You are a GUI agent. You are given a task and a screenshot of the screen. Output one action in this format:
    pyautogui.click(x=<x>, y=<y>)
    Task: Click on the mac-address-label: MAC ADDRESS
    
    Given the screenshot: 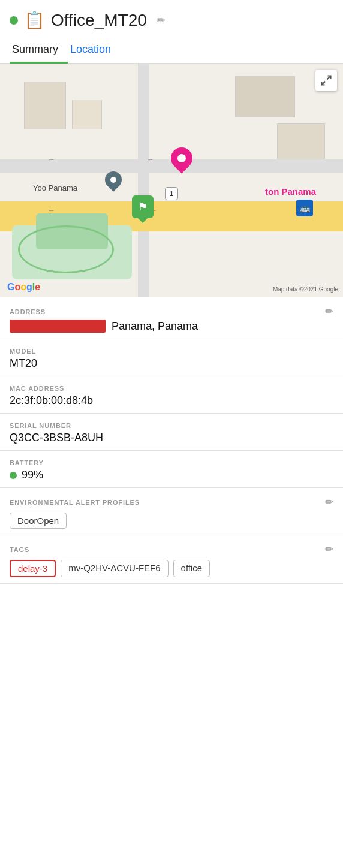 What is the action you would take?
    pyautogui.click(x=172, y=388)
    